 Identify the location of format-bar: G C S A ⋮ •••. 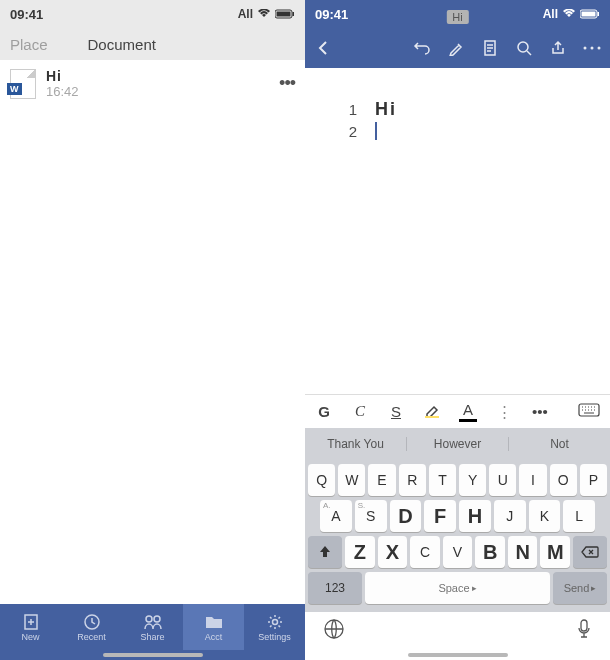
(458, 411).